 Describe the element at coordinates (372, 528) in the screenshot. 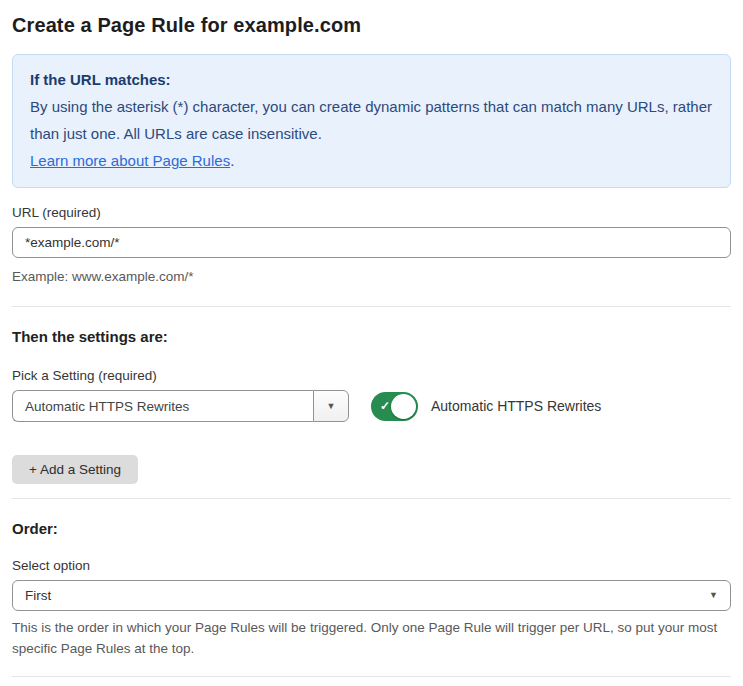

I see `order-section-heading: Order:` at that location.